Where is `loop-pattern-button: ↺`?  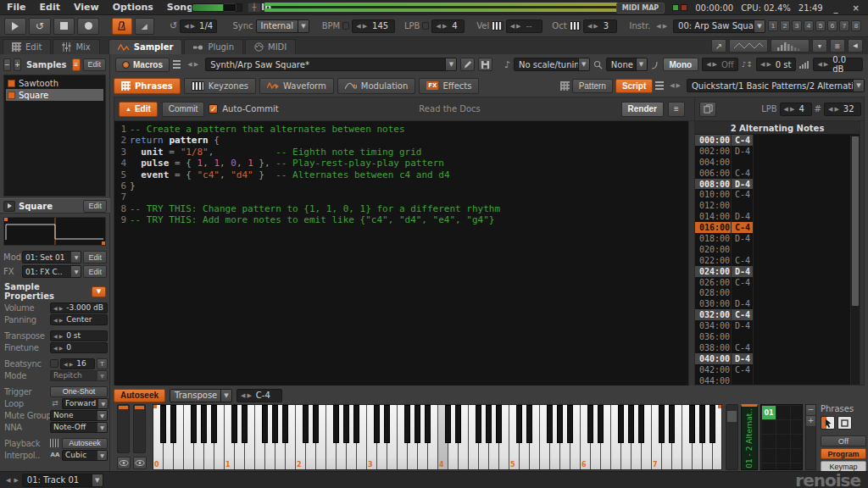 loop-pattern-button: ↺ is located at coordinates (40, 26).